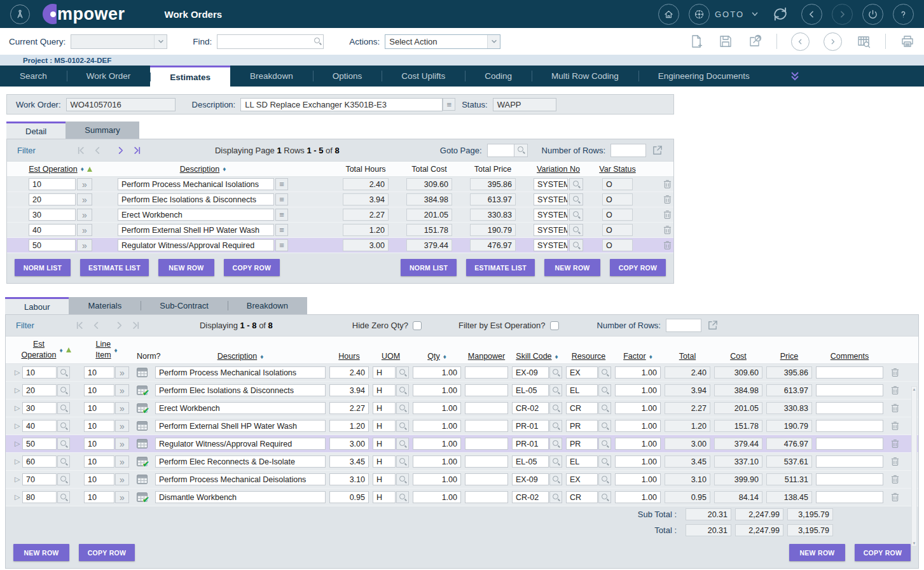 Image resolution: width=924 pixels, height=570 pixels. Describe the element at coordinates (390, 356) in the screenshot. I see `column-uom: UOM` at that location.